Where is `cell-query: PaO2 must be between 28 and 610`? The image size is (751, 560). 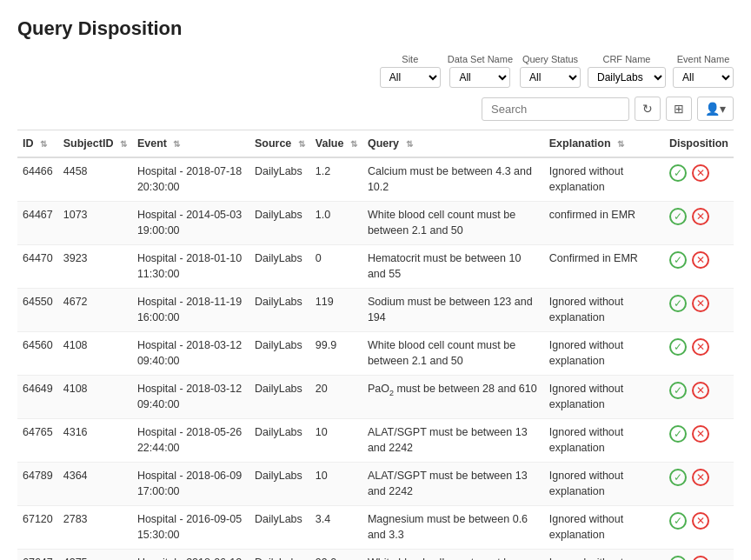 cell-query: PaO2 must be between 28 and 610 is located at coordinates (454, 397).